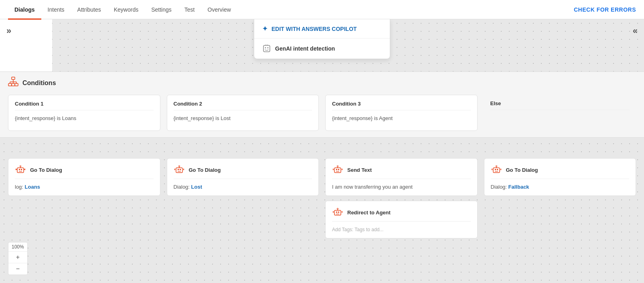 The width and height of the screenshot is (644, 283). I want to click on action-card-header-2: Go To Dialog, so click(243, 172).